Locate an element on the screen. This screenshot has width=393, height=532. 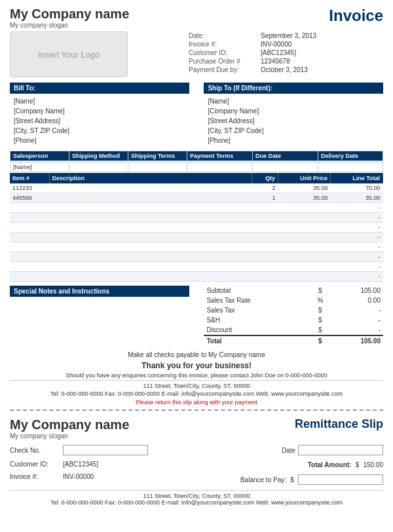
slip-invoice-label: Invoice #: is located at coordinates (34, 477).